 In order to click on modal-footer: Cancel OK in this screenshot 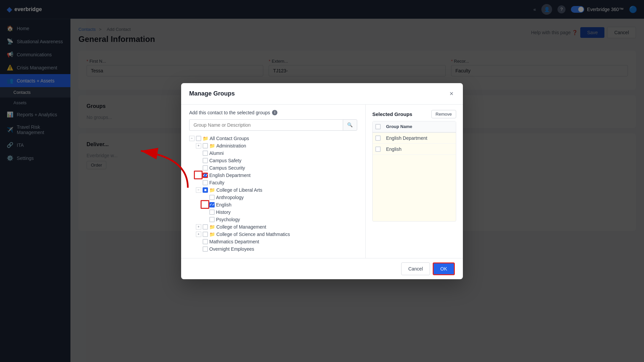, I will do `click(322, 269)`.